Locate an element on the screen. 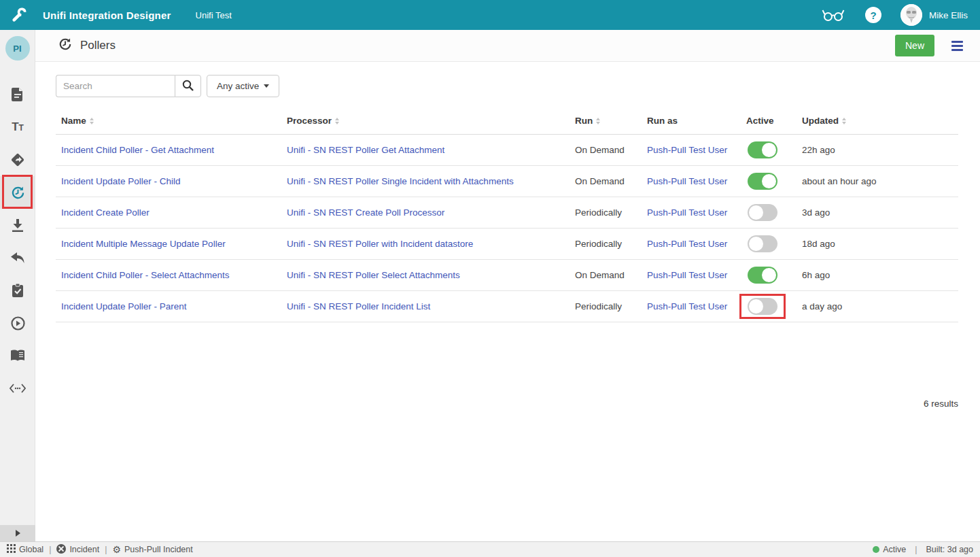  workspace-avatar: PI is located at coordinates (18, 48).